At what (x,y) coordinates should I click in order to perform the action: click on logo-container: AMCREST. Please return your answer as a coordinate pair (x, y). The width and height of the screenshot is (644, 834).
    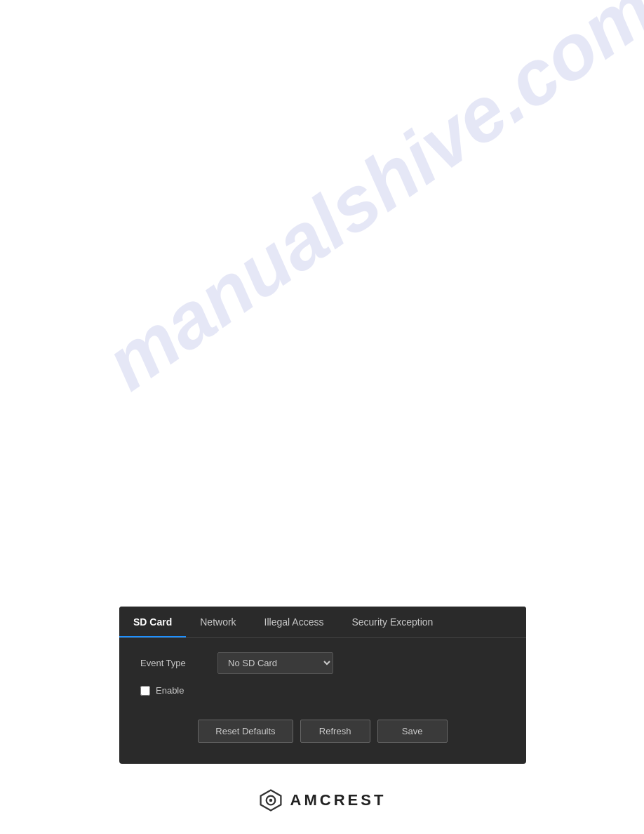
    Looking at the image, I should click on (322, 800).